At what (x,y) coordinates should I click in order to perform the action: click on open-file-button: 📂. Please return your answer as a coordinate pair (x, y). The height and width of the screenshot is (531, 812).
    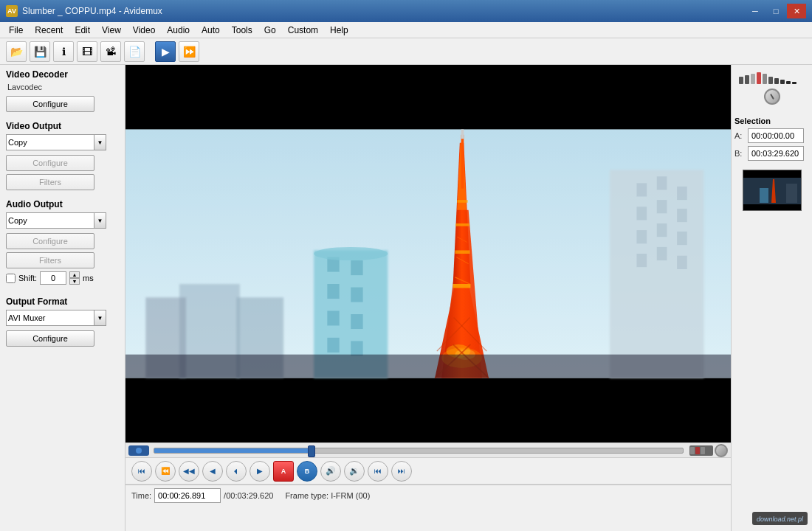
    Looking at the image, I should click on (16, 52).